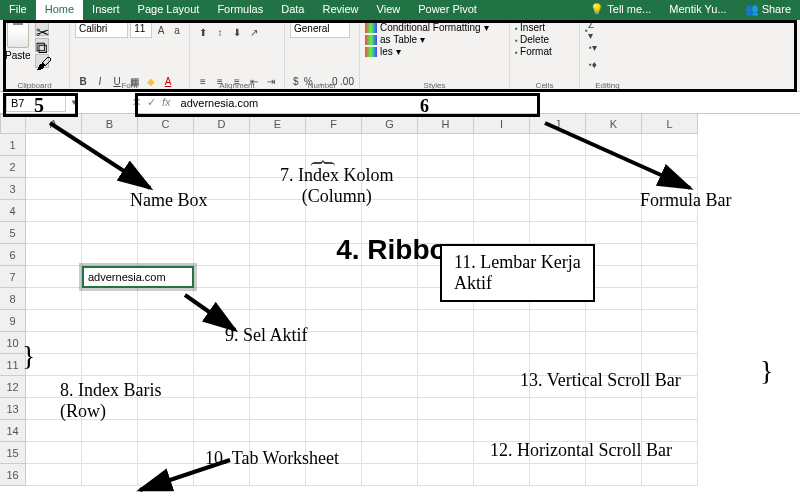  What do you see at coordinates (389, 10) in the screenshot?
I see `tab-view: View` at bounding box center [389, 10].